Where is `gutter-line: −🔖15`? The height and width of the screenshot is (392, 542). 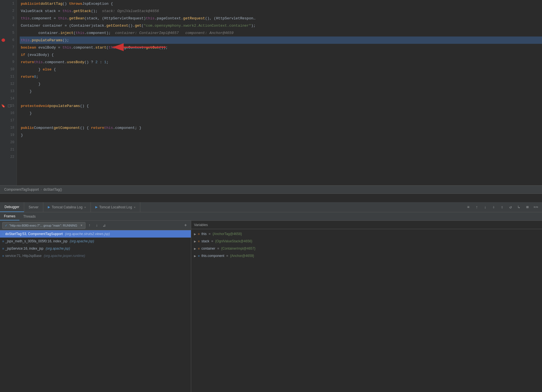 gutter-line: −🔖15 is located at coordinates (8, 106).